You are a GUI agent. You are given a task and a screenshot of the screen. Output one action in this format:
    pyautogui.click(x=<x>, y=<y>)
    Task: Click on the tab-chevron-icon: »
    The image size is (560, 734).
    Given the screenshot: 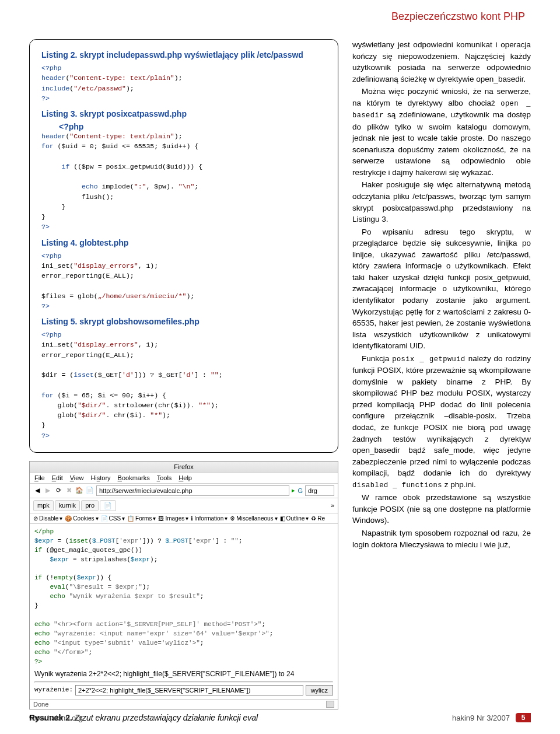 What is the action you would take?
    pyautogui.click(x=332, y=505)
    